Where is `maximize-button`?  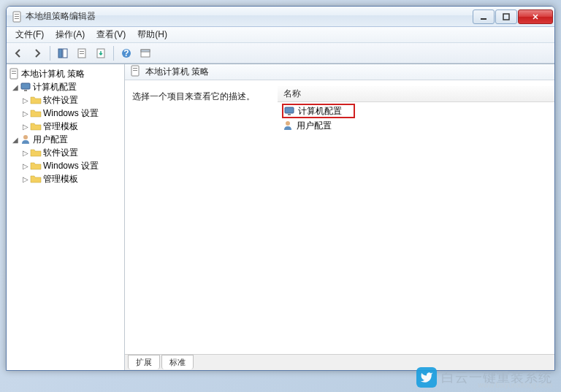
maximize-button is located at coordinates (506, 17).